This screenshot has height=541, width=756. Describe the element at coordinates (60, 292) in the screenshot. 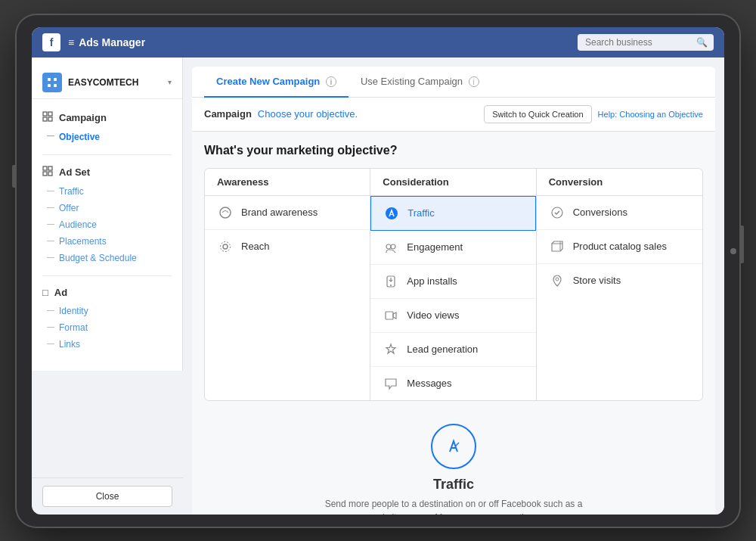

I see `sidebar-ad-title: Ad` at that location.